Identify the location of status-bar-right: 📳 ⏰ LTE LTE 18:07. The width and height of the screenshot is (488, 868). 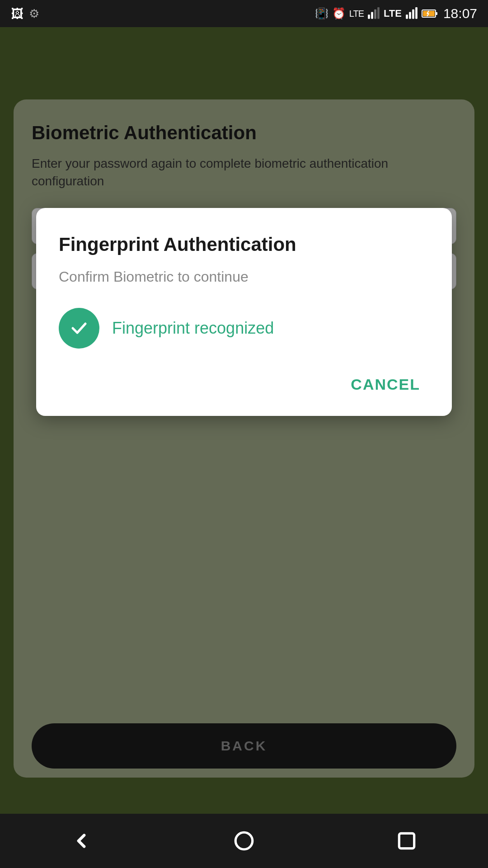
(396, 14).